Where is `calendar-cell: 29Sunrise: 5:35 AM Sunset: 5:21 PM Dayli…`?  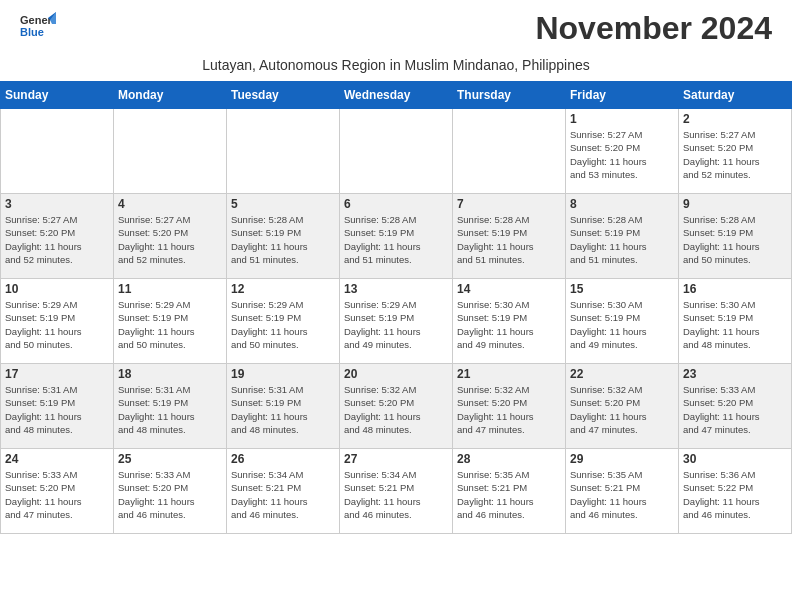 calendar-cell: 29Sunrise: 5:35 AM Sunset: 5:21 PM Dayli… is located at coordinates (622, 492).